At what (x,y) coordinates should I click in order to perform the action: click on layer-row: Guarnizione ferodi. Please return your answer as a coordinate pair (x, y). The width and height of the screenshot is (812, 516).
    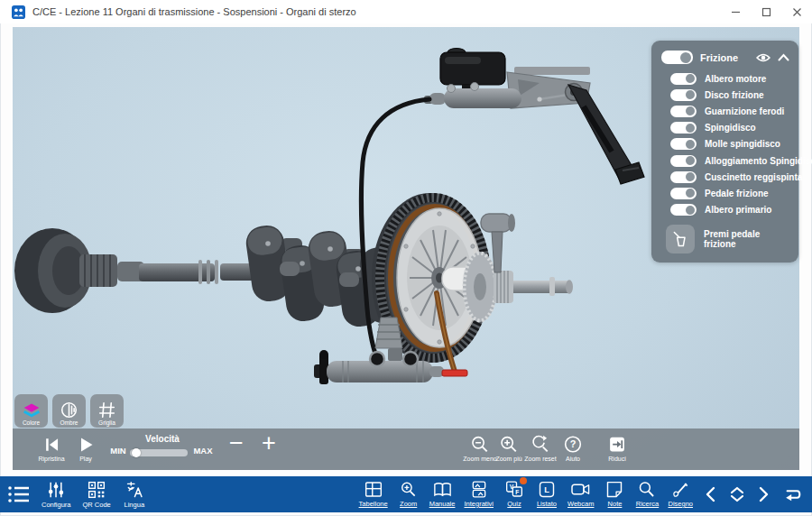
    Looking at the image, I should click on (725, 111).